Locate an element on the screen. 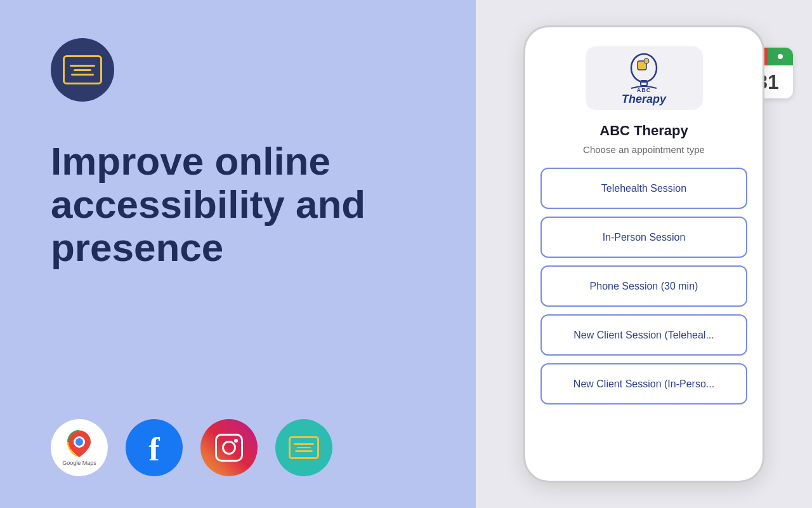  appointment-phone: Phone Session (30 min) is located at coordinates (644, 286).